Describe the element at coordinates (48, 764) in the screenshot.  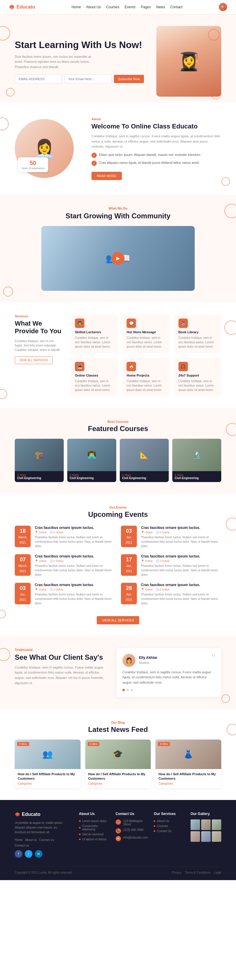
I see `blog-card-1: 👥 8 Mins How do I Sell Affiliate Product…` at that location.